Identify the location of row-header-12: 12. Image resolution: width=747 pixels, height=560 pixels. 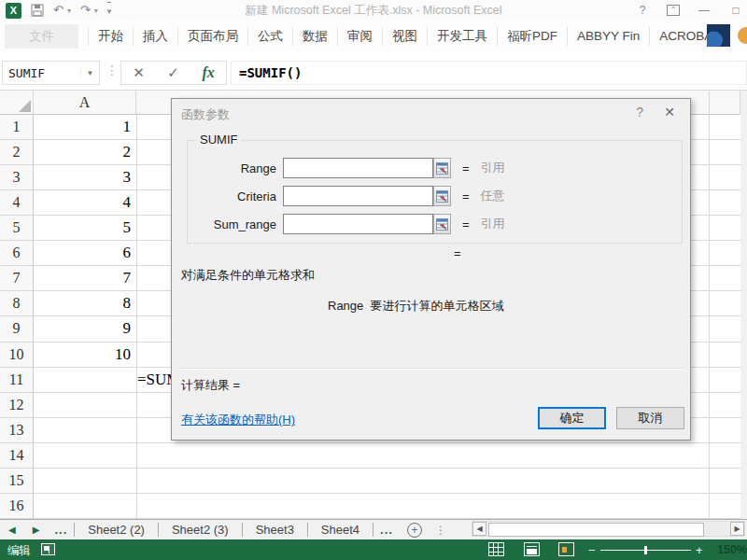
(17, 405).